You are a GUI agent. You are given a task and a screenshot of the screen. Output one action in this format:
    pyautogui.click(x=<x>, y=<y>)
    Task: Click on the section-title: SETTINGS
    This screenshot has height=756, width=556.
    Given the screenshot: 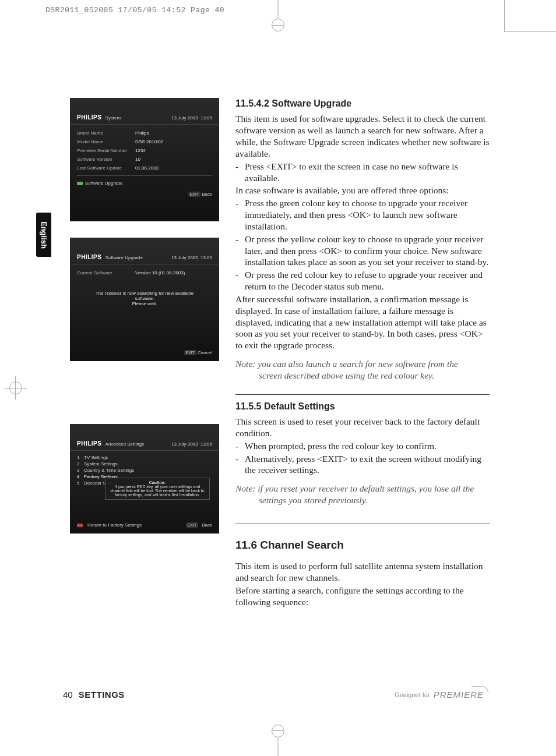 What is the action you would take?
    pyautogui.click(x=101, y=694)
    